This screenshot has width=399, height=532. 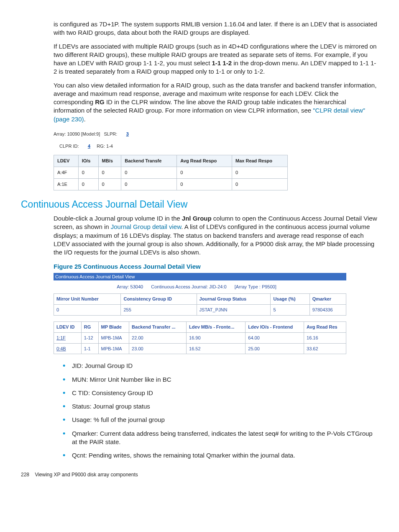 I want to click on array-label: Array: 10090 [Model:9], so click(x=77, y=134).